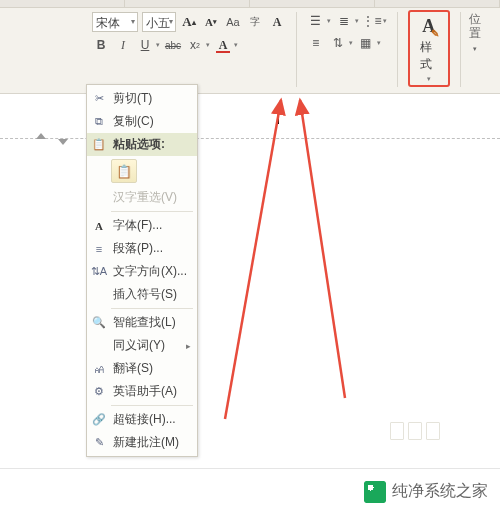 This screenshot has height=514, width=500. I want to click on strikethrough-button: abc, so click(173, 45).